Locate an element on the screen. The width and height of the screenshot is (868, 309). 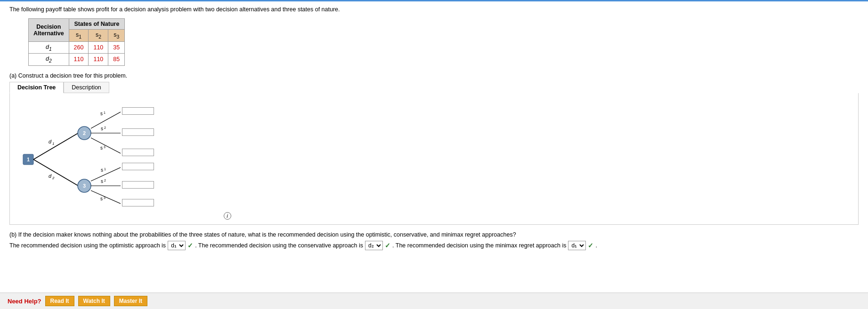
info-icon: i is located at coordinates (227, 216).